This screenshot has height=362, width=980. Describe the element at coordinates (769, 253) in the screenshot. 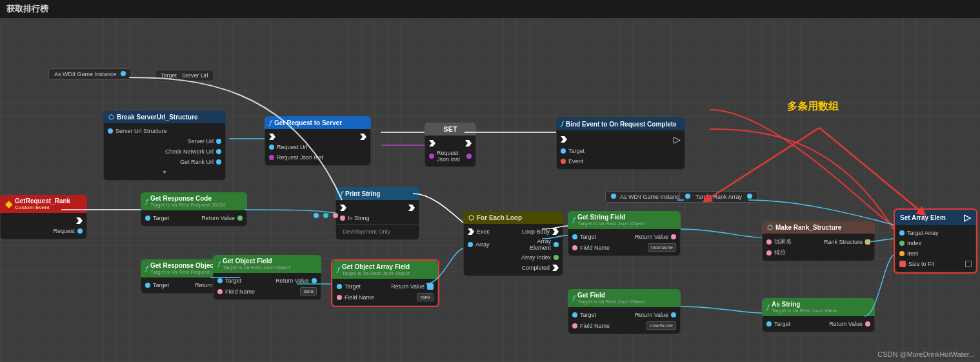

I see `rank-score-in` at that location.